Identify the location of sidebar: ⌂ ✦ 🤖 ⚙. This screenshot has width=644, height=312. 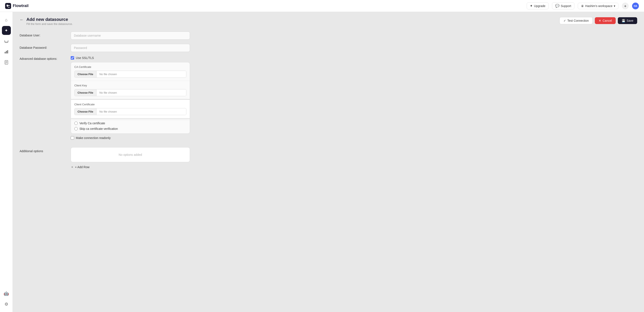
(6, 162).